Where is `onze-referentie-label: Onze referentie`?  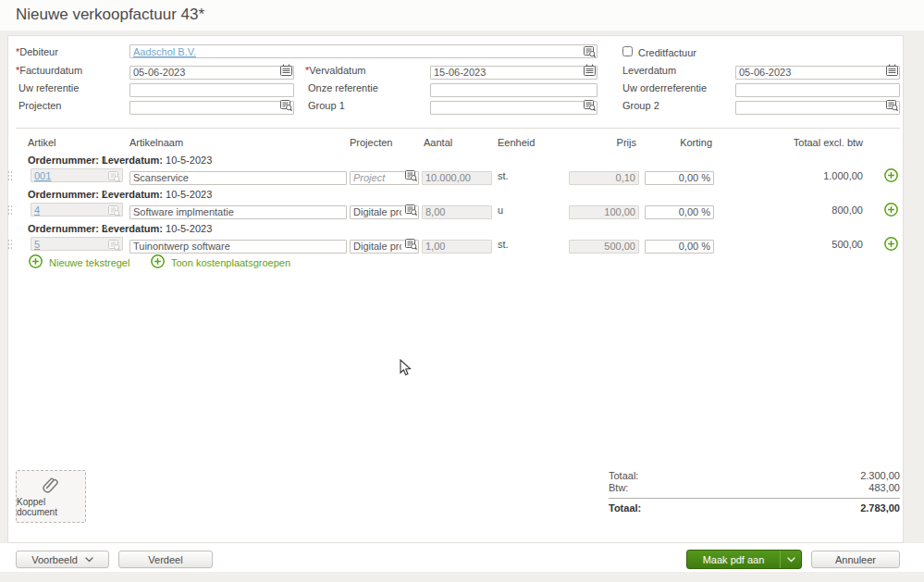 onze-referentie-label: Onze referentie is located at coordinates (343, 88).